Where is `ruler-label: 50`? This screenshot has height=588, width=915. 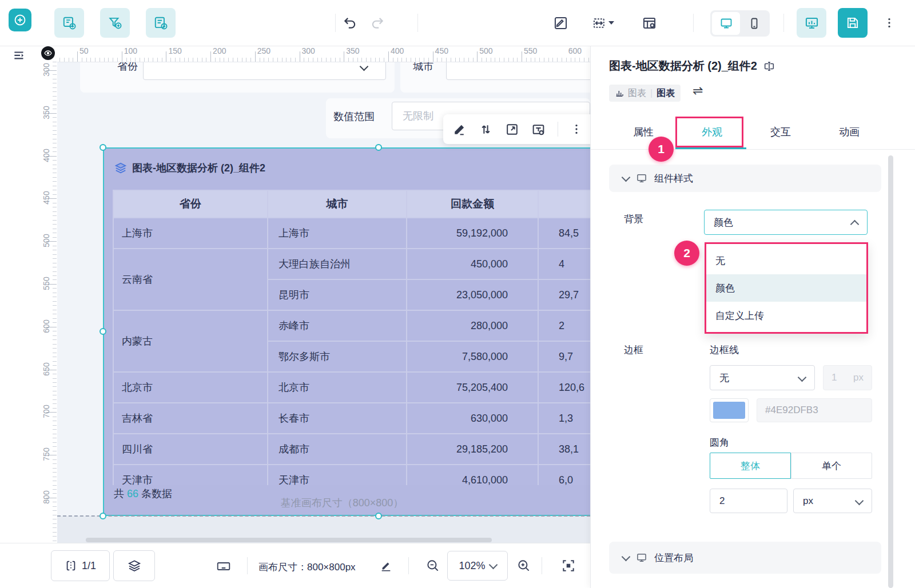
ruler-label: 50 is located at coordinates (84, 51).